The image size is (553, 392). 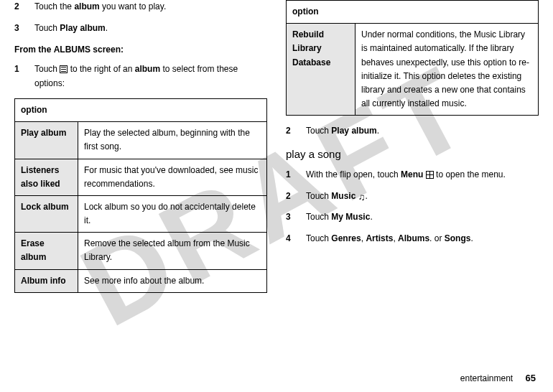 What do you see at coordinates (362, 197) in the screenshot?
I see `music-note-icon: ♫` at bounding box center [362, 197].